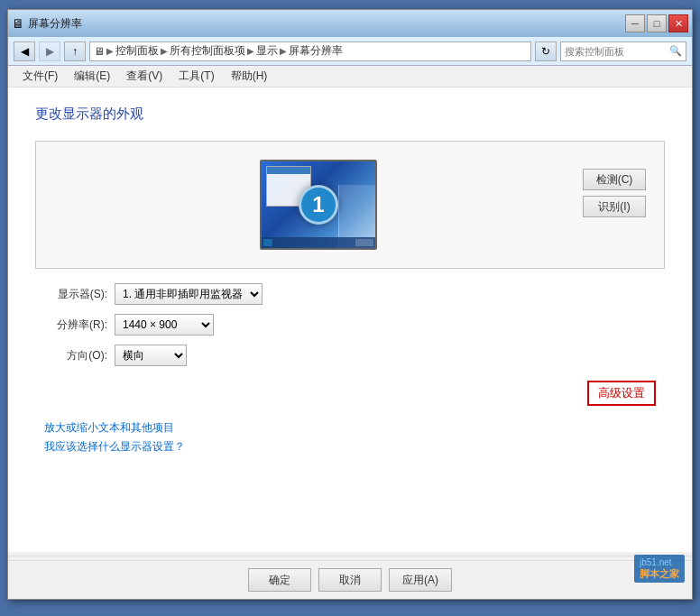 The height and width of the screenshot is (616, 700). Describe the element at coordinates (617, 51) in the screenshot. I see `search-input` at that location.